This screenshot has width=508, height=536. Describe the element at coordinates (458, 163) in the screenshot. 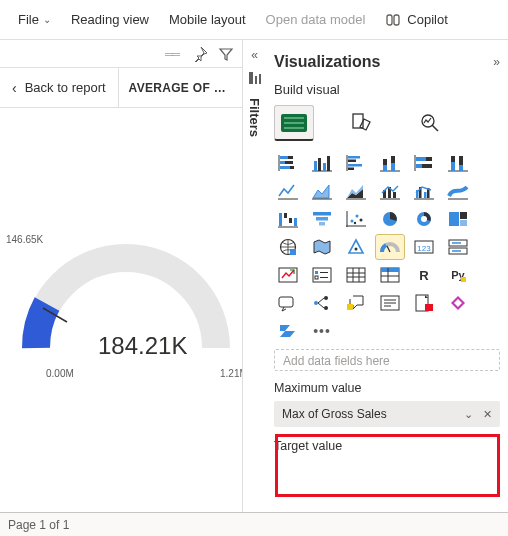

I see `viz-100-stacked-column` at that location.